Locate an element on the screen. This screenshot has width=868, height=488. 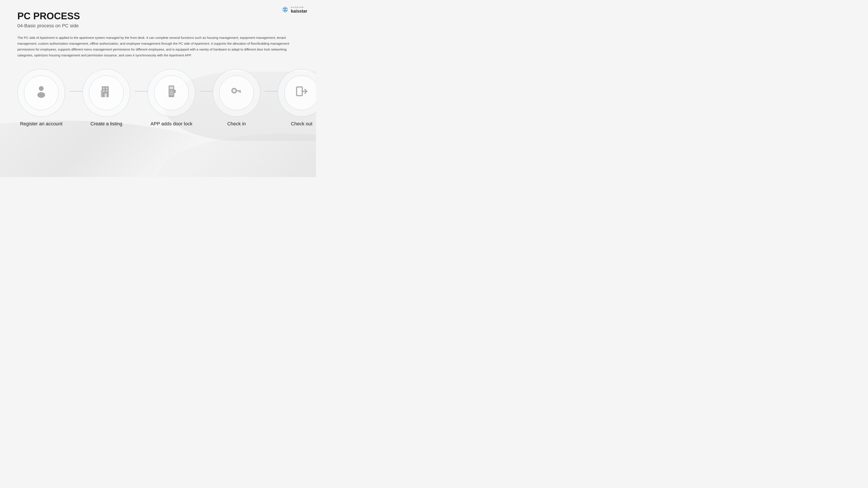
process-step-checkout: Check out is located at coordinates (297, 98).